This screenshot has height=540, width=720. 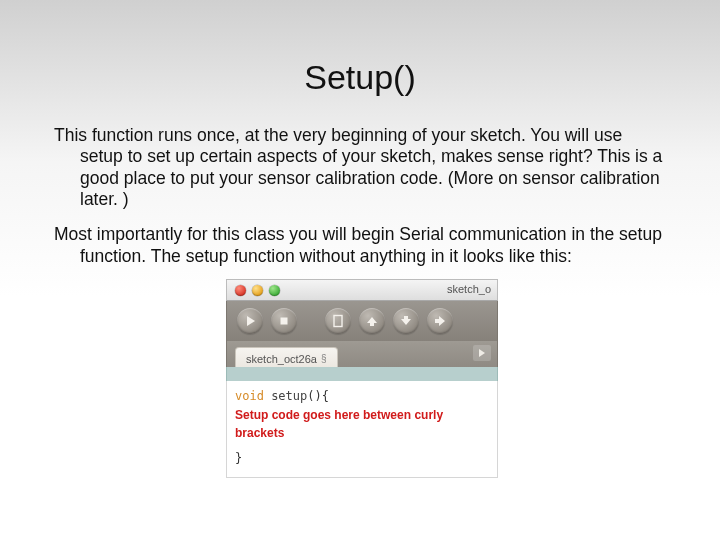 What do you see at coordinates (406, 321) in the screenshot?
I see `down-arrow-icon` at bounding box center [406, 321].